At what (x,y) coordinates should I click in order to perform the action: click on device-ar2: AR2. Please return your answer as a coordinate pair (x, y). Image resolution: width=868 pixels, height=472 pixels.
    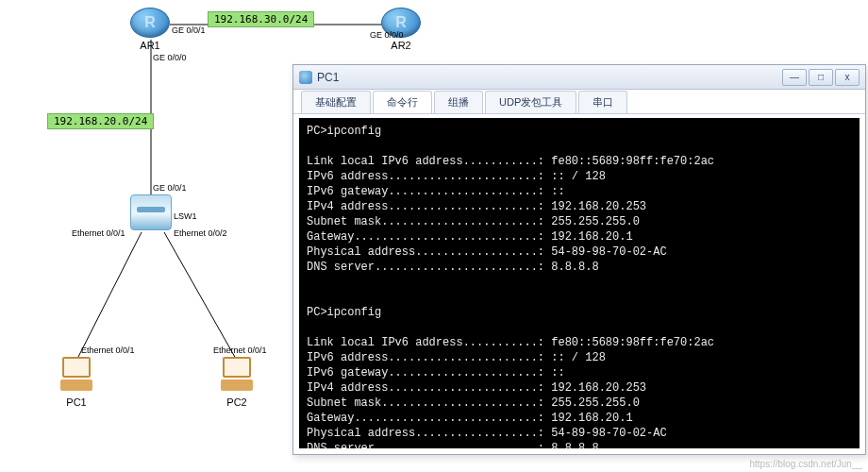
    Looking at the image, I should click on (401, 29).